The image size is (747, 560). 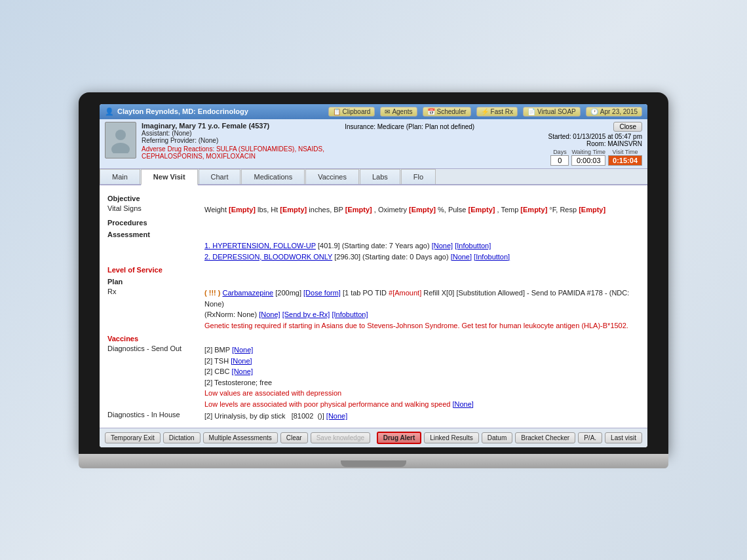 What do you see at coordinates (374, 223) in the screenshot?
I see `procedures-header: Procedures` at bounding box center [374, 223].